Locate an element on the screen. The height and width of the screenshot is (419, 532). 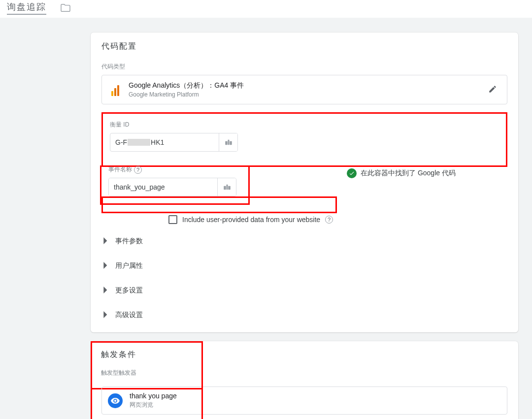
trigger-text: thank you page 网页浏览 is located at coordinates (153, 401).